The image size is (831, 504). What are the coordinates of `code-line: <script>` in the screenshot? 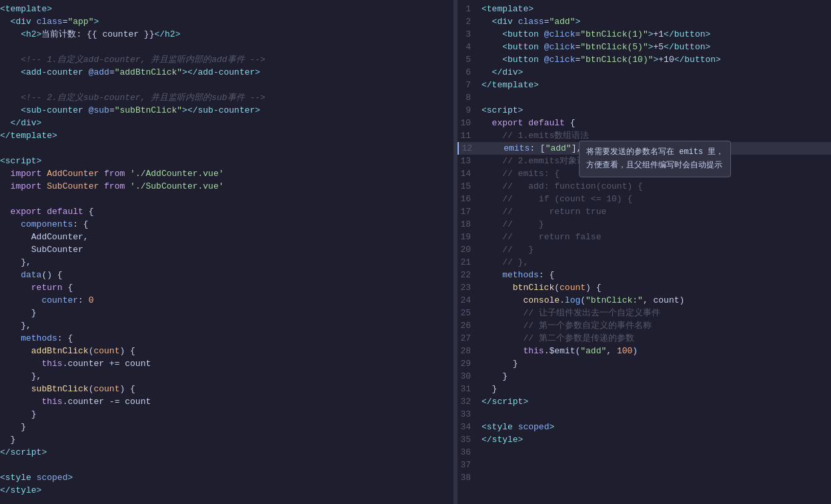 It's located at (227, 161).